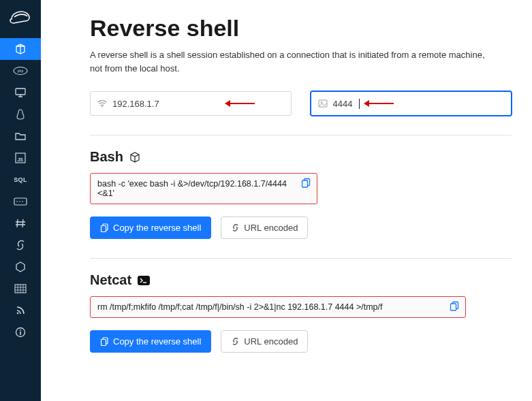 This screenshot has height=401, width=532. I want to click on code-box-netcat: rm /tmp/f;mkfifo /tmp/f;cat /tmp/f|/bin/…, so click(278, 307).